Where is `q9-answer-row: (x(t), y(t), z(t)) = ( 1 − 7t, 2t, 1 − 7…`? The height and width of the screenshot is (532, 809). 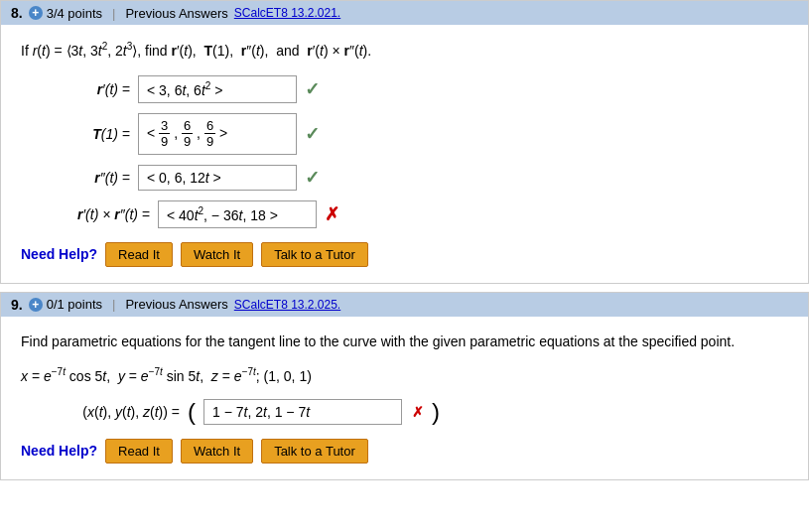
q9-answer-row: (x(t), y(t), z(t)) = ( 1 − 7t, 2t, 1 − 7… is located at coordinates (405, 412).